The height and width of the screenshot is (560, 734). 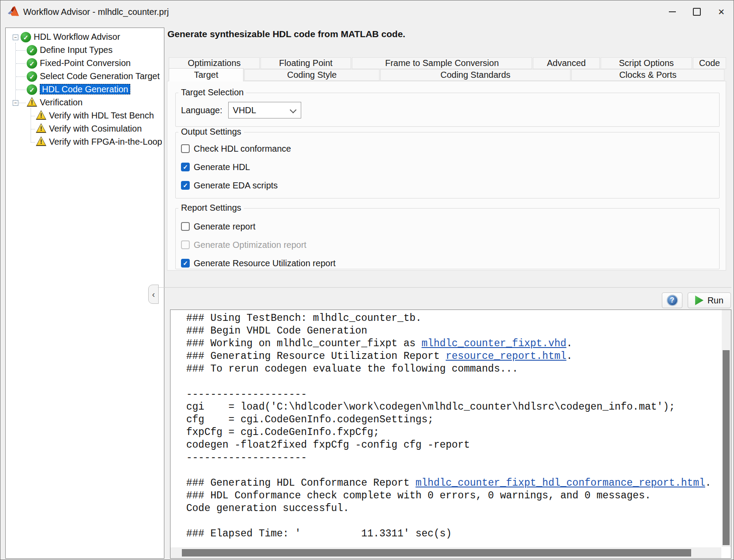 I want to click on vertical-scrollbar-thumb, so click(x=726, y=448).